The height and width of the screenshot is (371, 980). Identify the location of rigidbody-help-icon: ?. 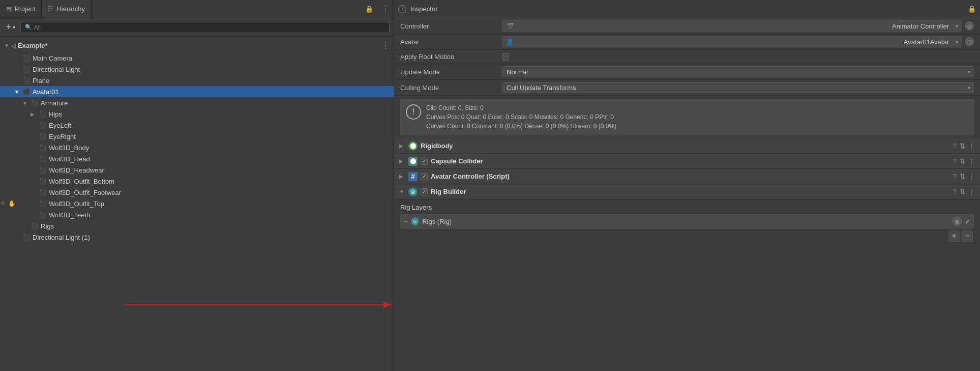
(955, 146).